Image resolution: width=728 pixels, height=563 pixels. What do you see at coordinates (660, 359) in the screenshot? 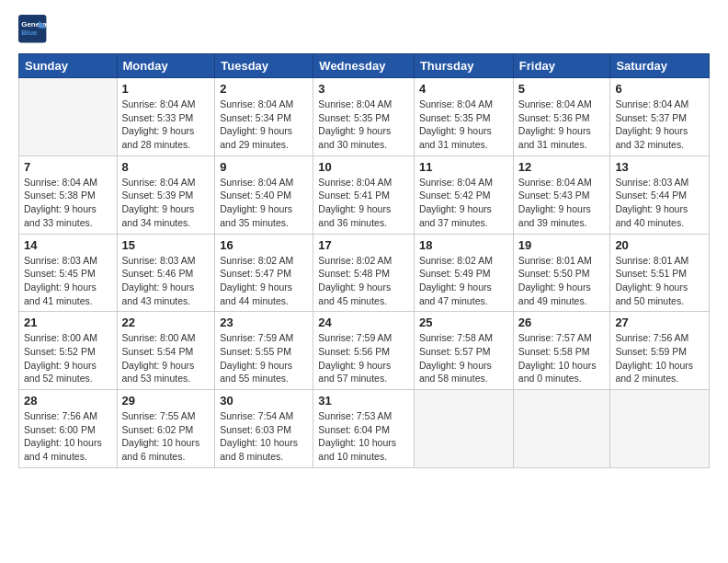
I see `day-info: Sunrise: 7:56 AM Sunset: 5:59 PM Dayligh…` at bounding box center [660, 359].